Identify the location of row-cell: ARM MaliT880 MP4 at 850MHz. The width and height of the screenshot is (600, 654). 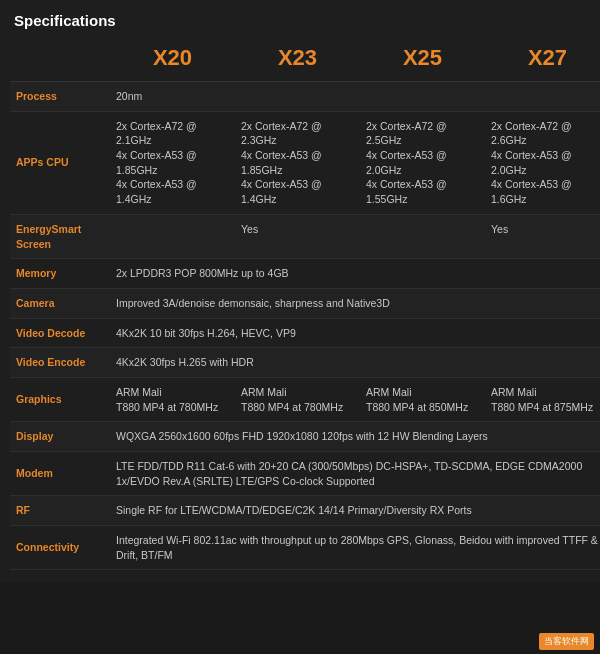
(422, 399).